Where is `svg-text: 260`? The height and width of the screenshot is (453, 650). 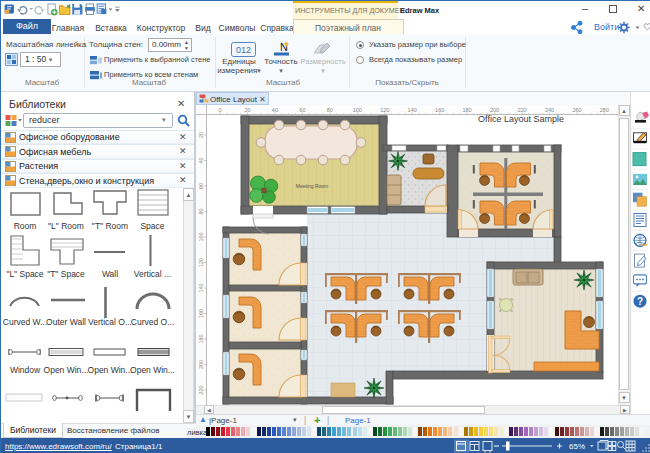 svg-text: 260 is located at coordinates (576, 110).